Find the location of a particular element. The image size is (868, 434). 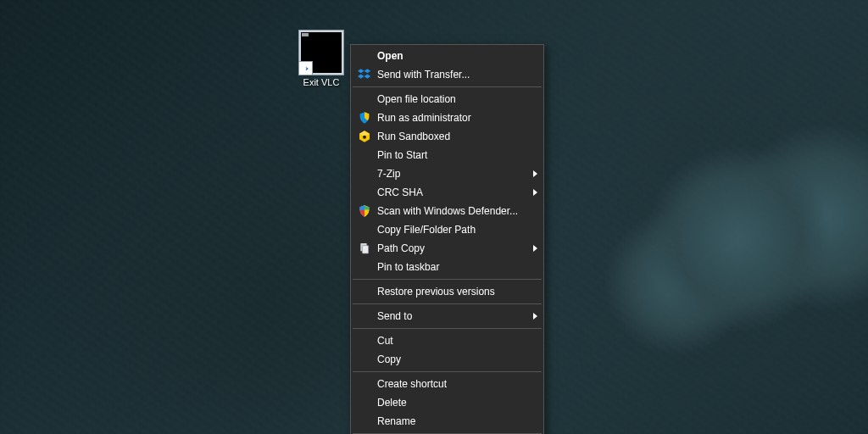

menu-open-file-location: Open file location is located at coordinates (448, 99).